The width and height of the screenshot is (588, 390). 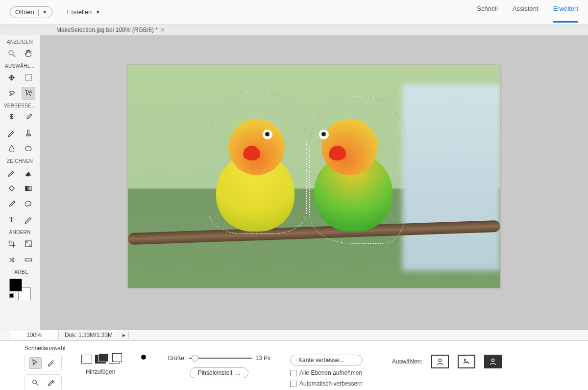 What do you see at coordinates (294, 30) in the screenshot?
I see `document-tab-strip: MakeSelection.jpg bei 100% (RGB/8) * ×` at bounding box center [294, 30].